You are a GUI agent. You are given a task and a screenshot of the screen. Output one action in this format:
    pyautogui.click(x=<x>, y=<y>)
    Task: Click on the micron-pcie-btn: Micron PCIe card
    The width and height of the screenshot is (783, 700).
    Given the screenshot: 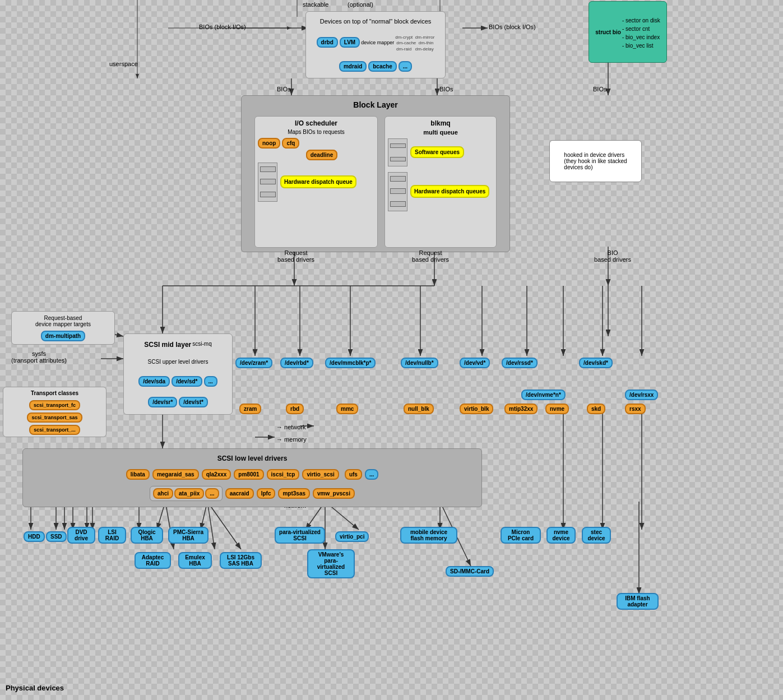 What is the action you would take?
    pyautogui.click(x=521, y=535)
    